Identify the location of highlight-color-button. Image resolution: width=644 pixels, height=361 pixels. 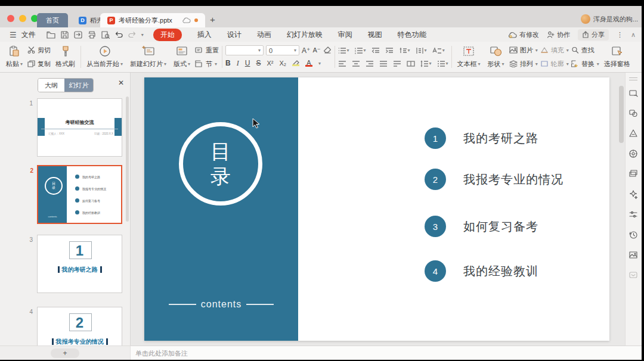
(296, 63).